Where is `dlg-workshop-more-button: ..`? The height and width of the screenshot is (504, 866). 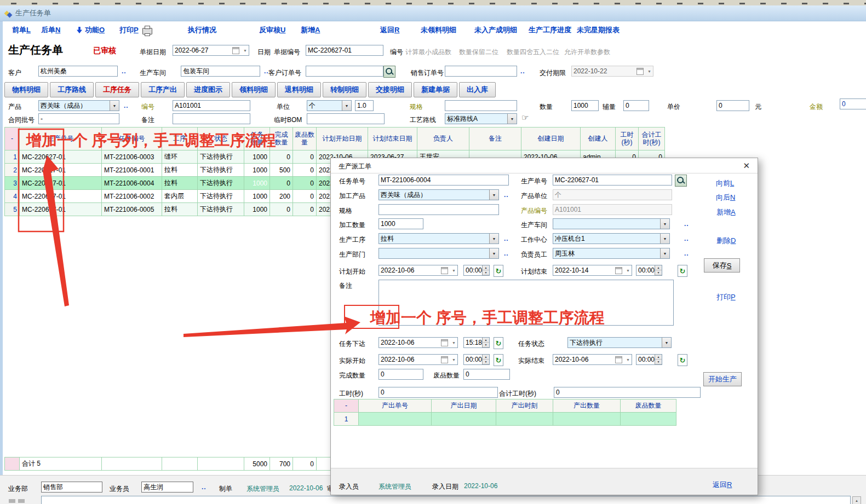 dlg-workshop-more-button: .. is located at coordinates (687, 224).